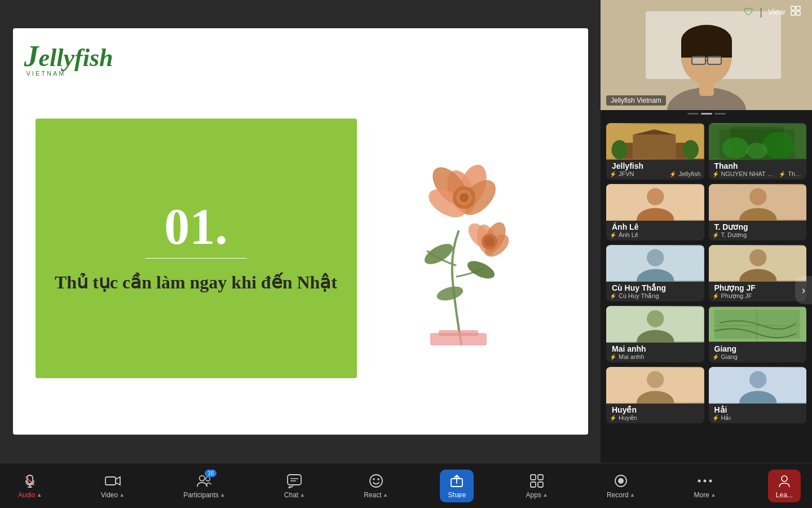 The height and width of the screenshot is (508, 812). Describe the element at coordinates (758, 349) in the screenshot. I see `participant-name: Giang` at that location.